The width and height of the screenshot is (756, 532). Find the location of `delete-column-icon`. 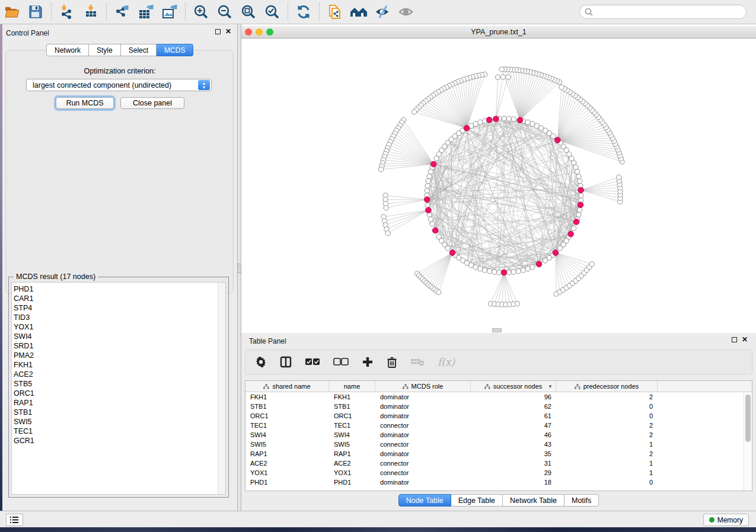

delete-column-icon is located at coordinates (392, 363).